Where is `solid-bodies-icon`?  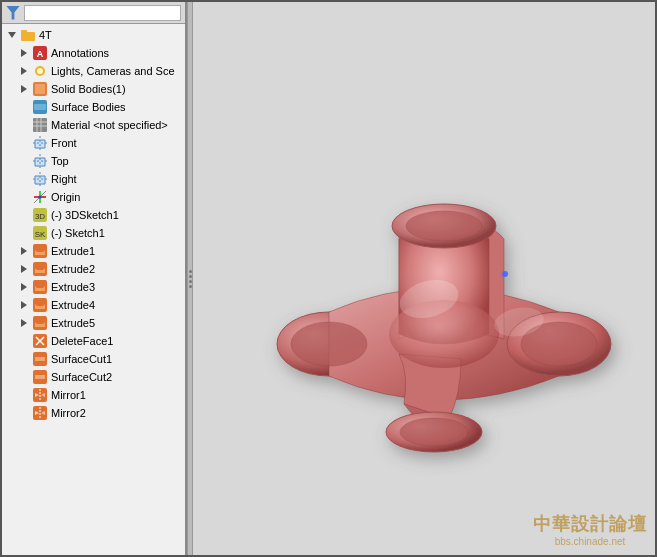 solid-bodies-icon is located at coordinates (40, 89).